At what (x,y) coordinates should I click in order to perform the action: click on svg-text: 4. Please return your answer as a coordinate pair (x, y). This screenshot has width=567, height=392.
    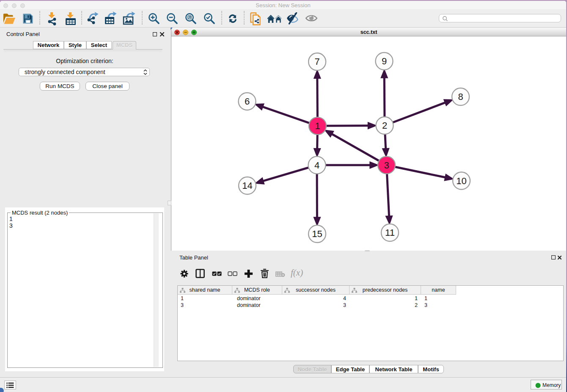
    Looking at the image, I should click on (317, 165).